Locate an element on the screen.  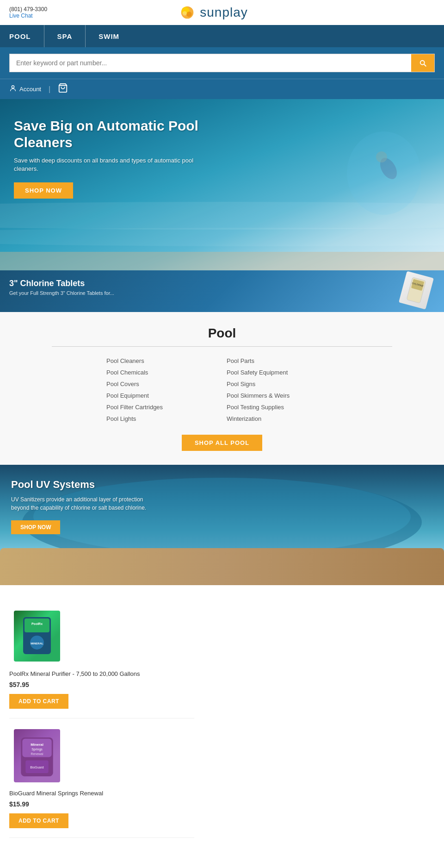
shop-all-pool-button: SHOP ALL POOL is located at coordinates (222, 443).